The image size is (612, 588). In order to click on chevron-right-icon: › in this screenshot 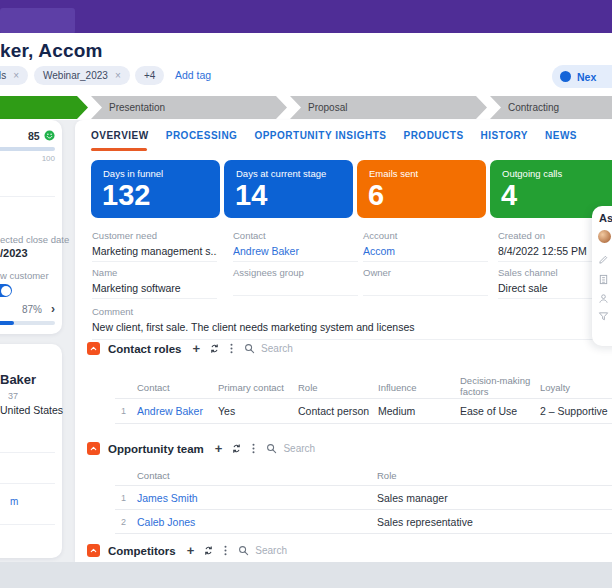, I will do `click(53, 309)`.